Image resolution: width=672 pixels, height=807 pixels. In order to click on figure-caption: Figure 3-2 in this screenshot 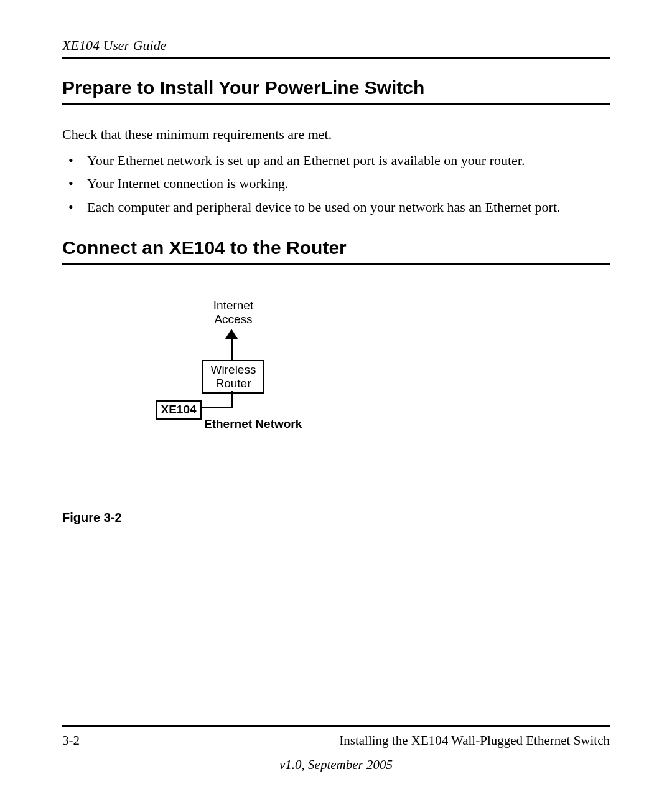, I will do `click(336, 518)`.